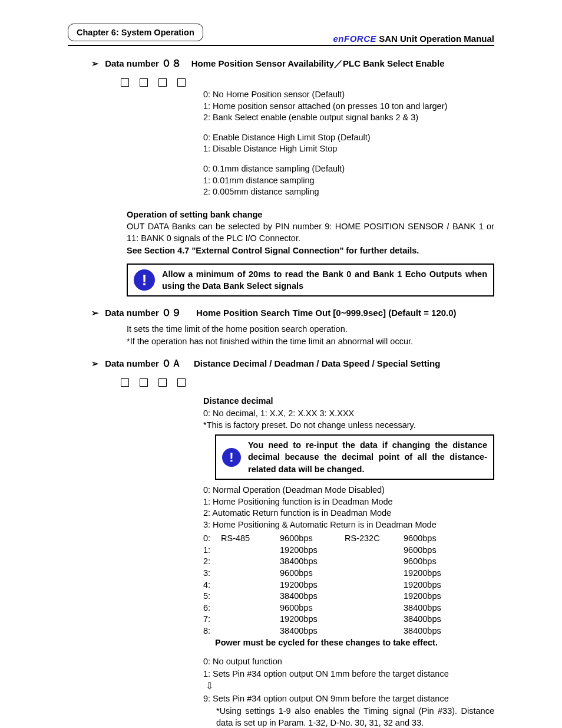 Image resolution: width=562 pixels, height=728 pixels. I want to click on dn0A-heading: ➢ Data number ０Ａ Distance Decimal / Dead…, so click(293, 363).